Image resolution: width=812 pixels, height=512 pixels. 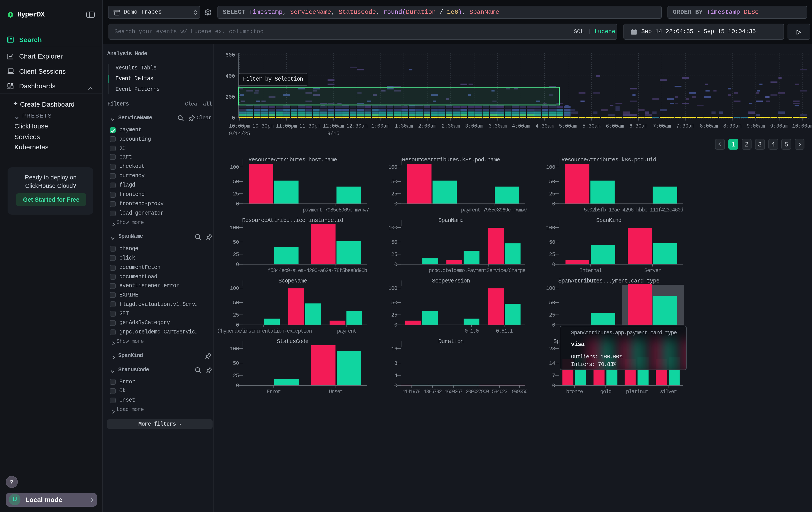 What do you see at coordinates (380, 126) in the screenshot?
I see `svg-text: 1:00am` at bounding box center [380, 126].